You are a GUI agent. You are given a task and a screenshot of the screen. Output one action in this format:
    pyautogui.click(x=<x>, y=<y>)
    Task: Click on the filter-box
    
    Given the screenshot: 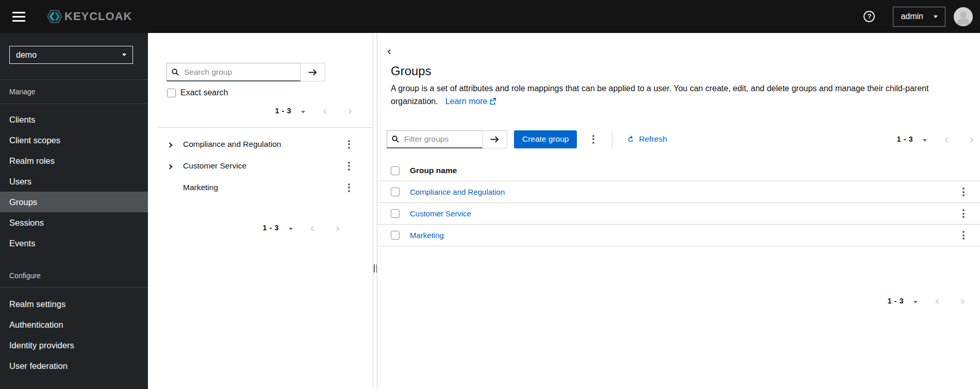 What is the action you would take?
    pyautogui.click(x=435, y=139)
    